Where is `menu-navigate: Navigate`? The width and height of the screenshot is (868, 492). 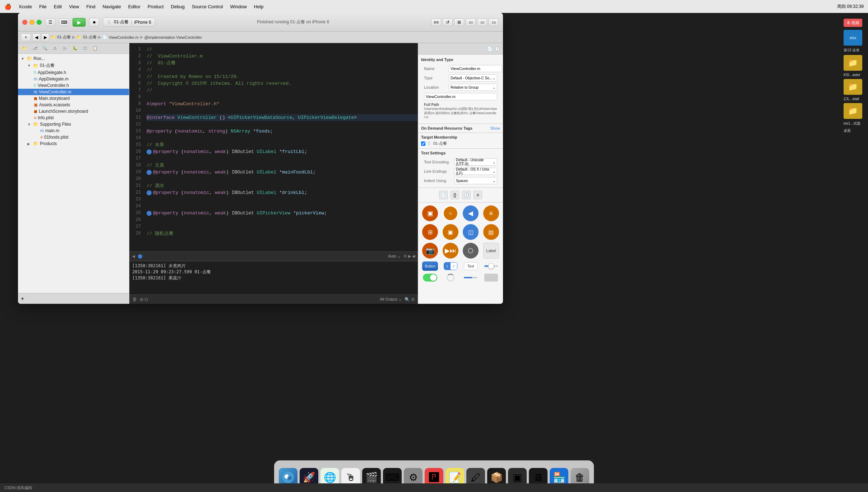 menu-navigate: Navigate is located at coordinates (111, 6).